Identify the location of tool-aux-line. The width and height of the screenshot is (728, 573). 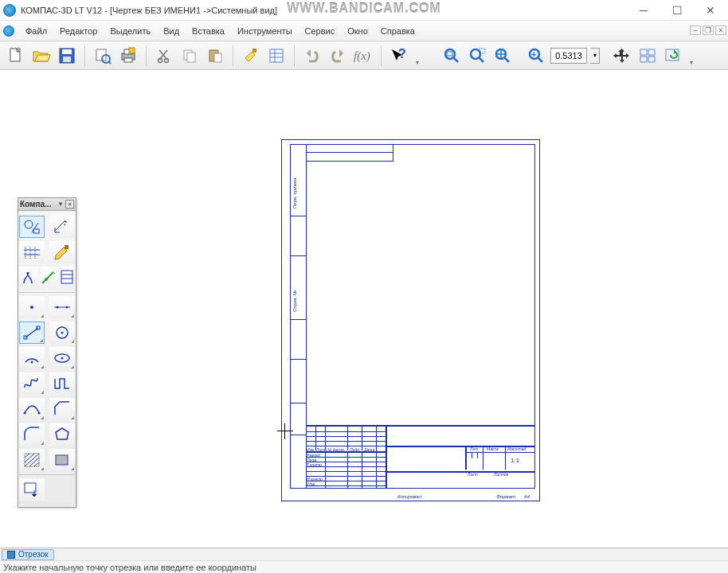
(62, 307).